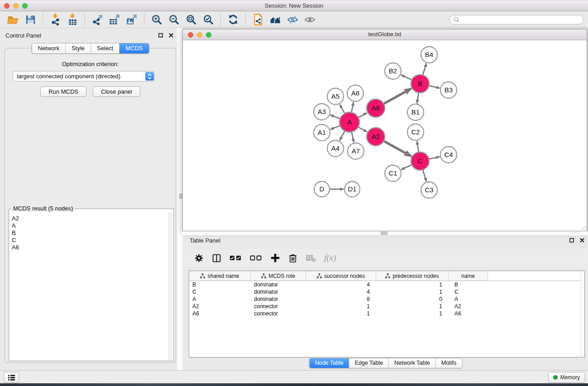  I want to click on tab-network: Network, so click(48, 48).